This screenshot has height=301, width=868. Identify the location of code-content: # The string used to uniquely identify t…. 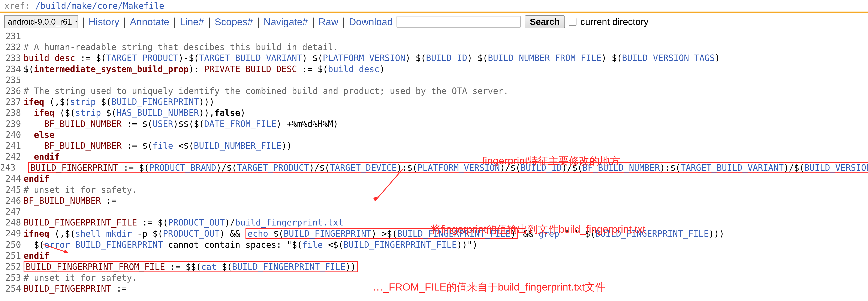
(446, 91).